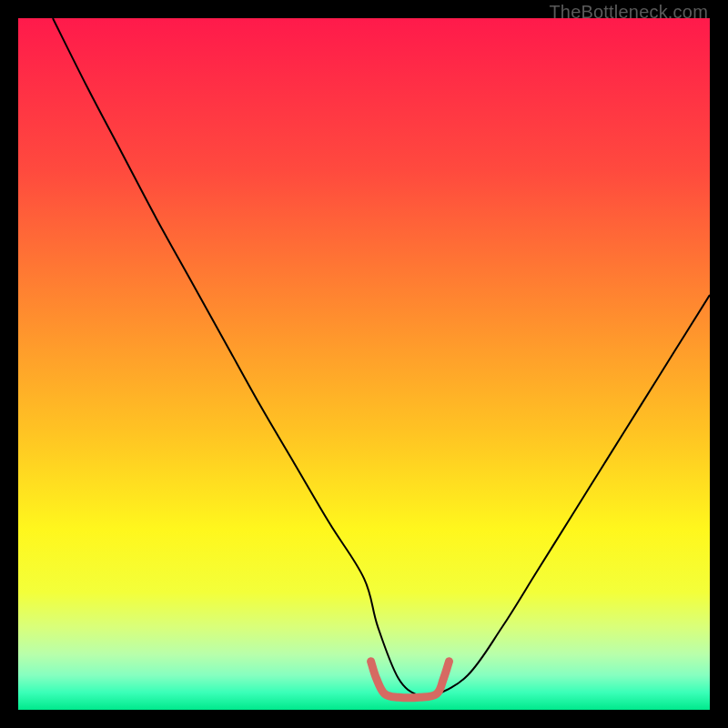 The width and height of the screenshot is (728, 728). I want to click on watermark-label: TheBottleneck.com, so click(628, 13).